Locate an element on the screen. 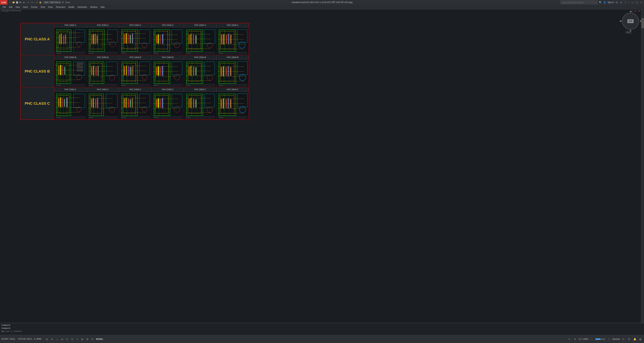 Image resolution: width=644 pixels, height=343 pixels. selection-icon: ⊠ is located at coordinates (88, 339).